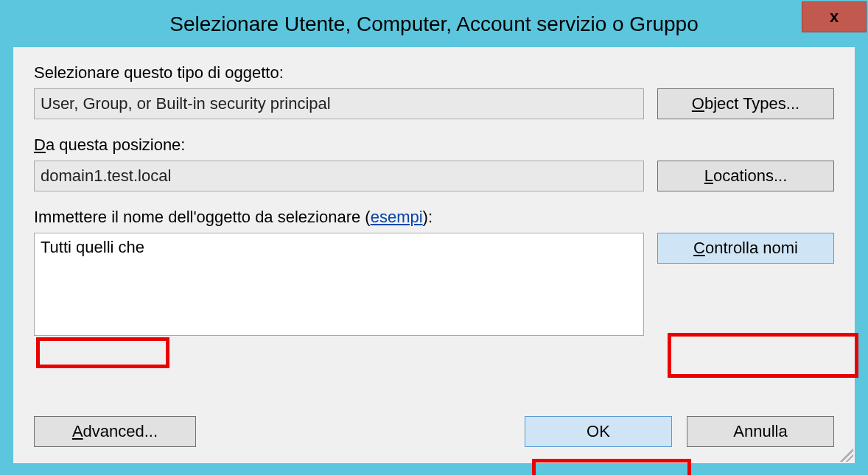  I want to click on check-names-text: ontrolla nomi, so click(752, 247).